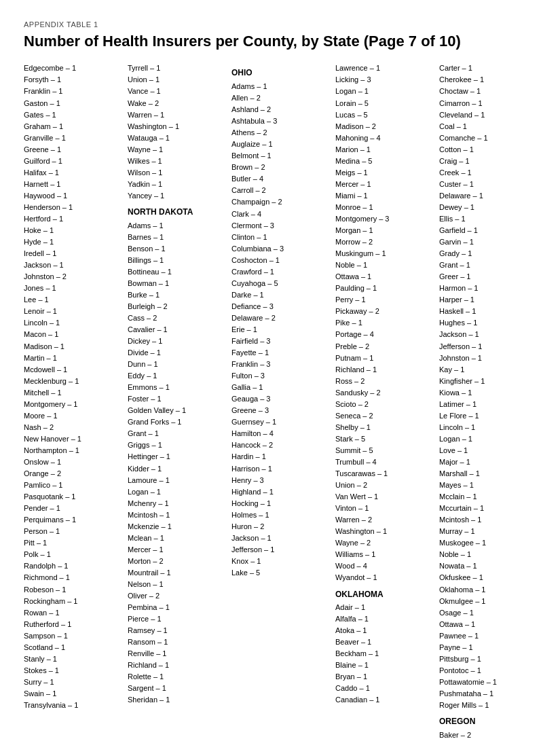 Image resolution: width=560 pixels, height=739 pixels. I want to click on list-item: Bowman – 1, so click(176, 284).